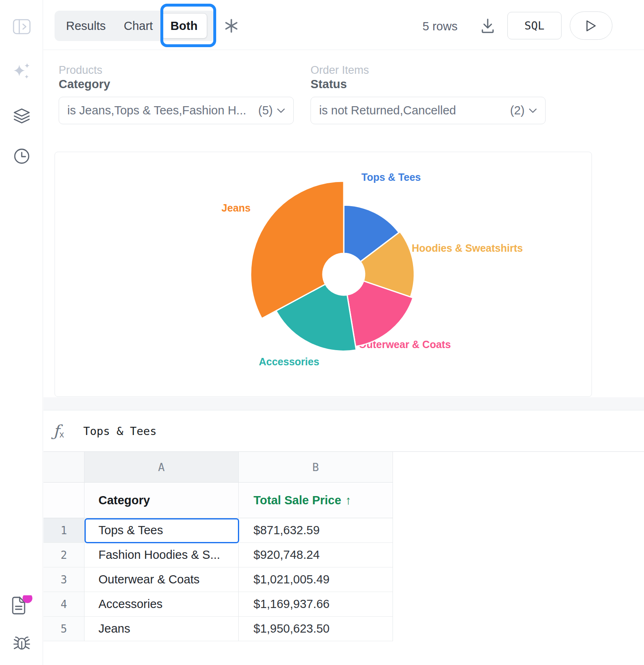  I want to click on row-number: 5, so click(64, 629).